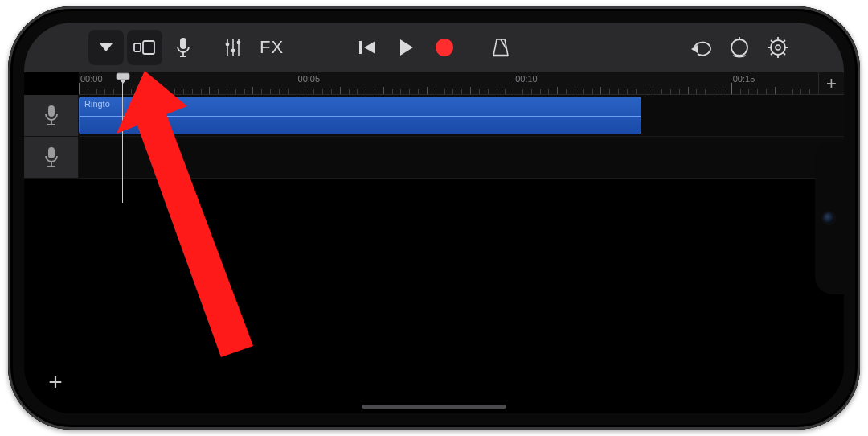  What do you see at coordinates (272, 47) in the screenshot?
I see `fx-label: FX` at bounding box center [272, 47].